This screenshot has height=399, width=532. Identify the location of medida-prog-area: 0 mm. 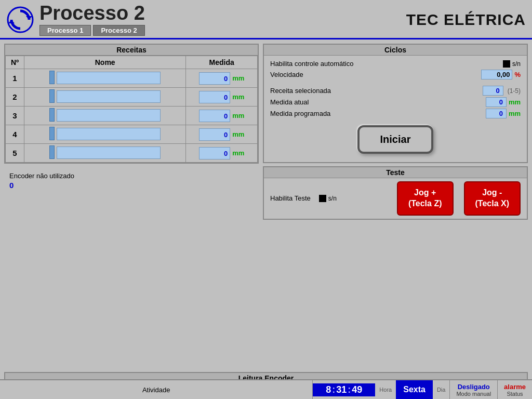
(503, 113).